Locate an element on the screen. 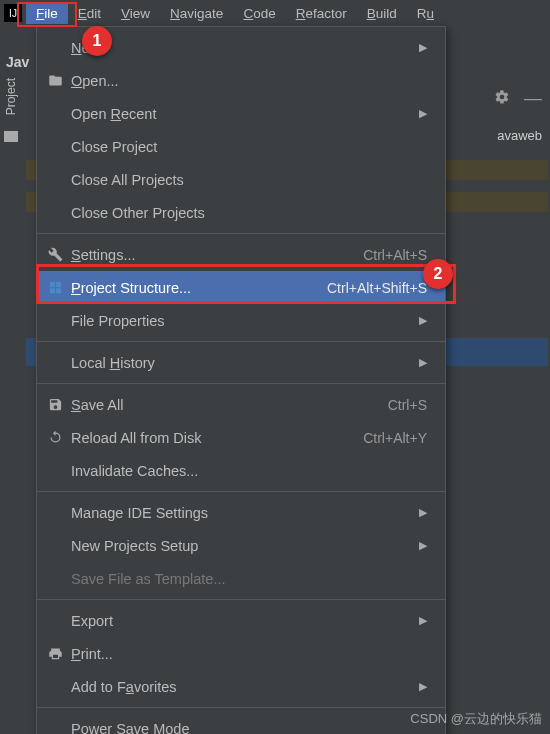  menu-item-save-all: Save AllCtrl+S is located at coordinates (241, 404).